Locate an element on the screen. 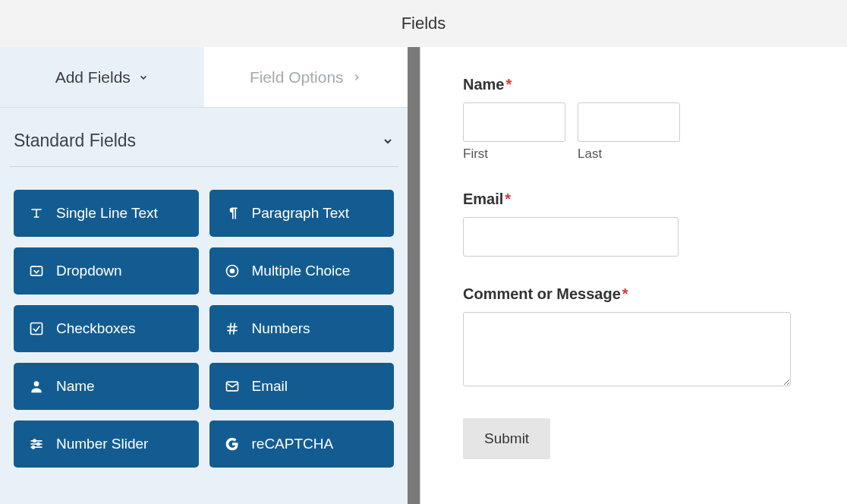 The width and height of the screenshot is (847, 504). field-label: Dropdown is located at coordinates (90, 271).